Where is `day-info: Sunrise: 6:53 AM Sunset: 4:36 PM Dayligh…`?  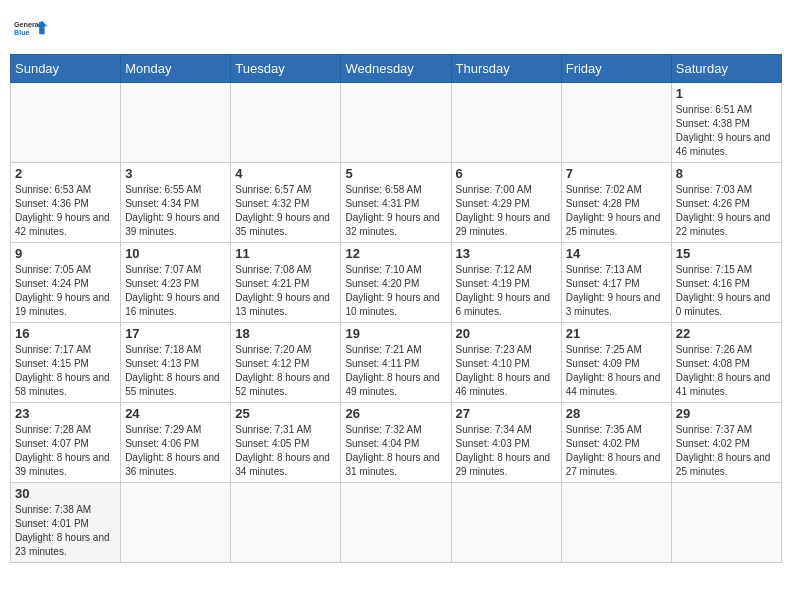
day-info: Sunrise: 6:53 AM Sunset: 4:36 PM Dayligh… is located at coordinates (66, 211).